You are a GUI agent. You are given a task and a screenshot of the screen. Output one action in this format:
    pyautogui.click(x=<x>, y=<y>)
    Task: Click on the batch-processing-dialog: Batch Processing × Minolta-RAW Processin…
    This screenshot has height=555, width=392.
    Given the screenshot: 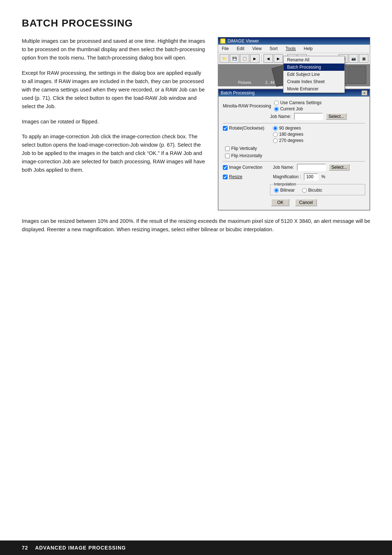 What is the action you would take?
    pyautogui.click(x=294, y=150)
    